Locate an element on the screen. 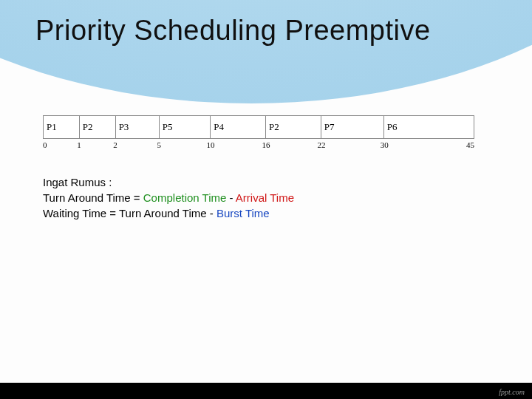 The width and height of the screenshot is (532, 399). gantt-chart: P1P2P3P5P4P2P7P6 01251016223045 is located at coordinates (259, 133).